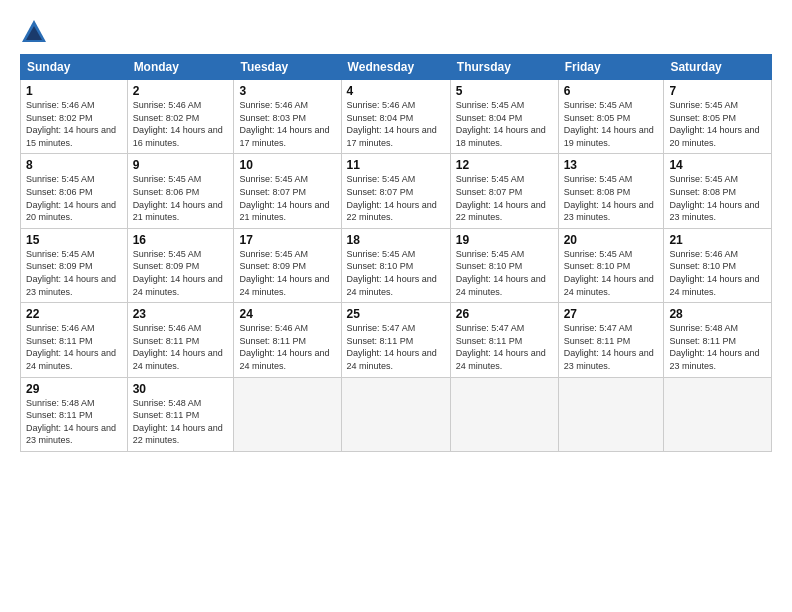 The width and height of the screenshot is (792, 612). Describe the element at coordinates (612, 240) in the screenshot. I see `day-number: 20` at that location.